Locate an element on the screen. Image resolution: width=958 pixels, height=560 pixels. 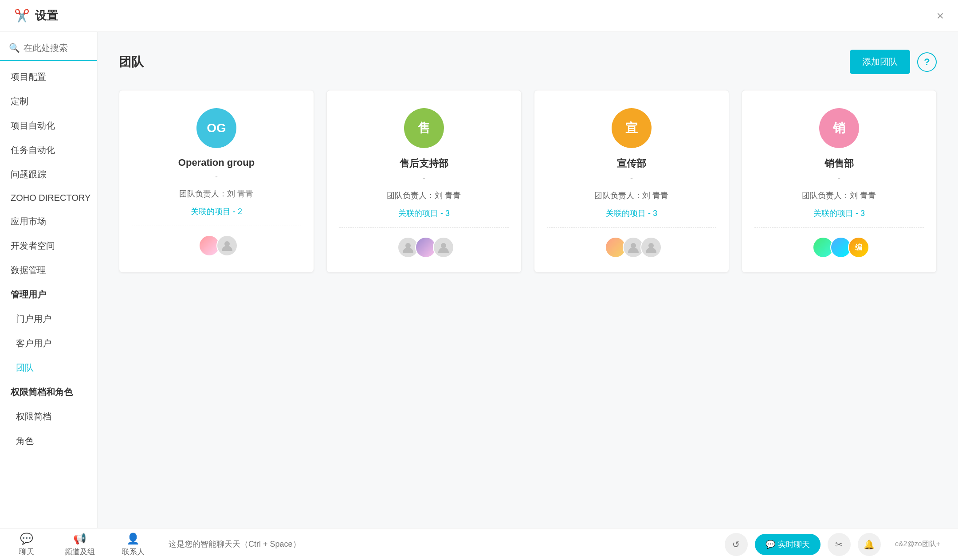
team-card-xuan: 宣 宣传部 - 团队负责人：刘 青青 关联的项目 - 3 is located at coordinates (632, 181).